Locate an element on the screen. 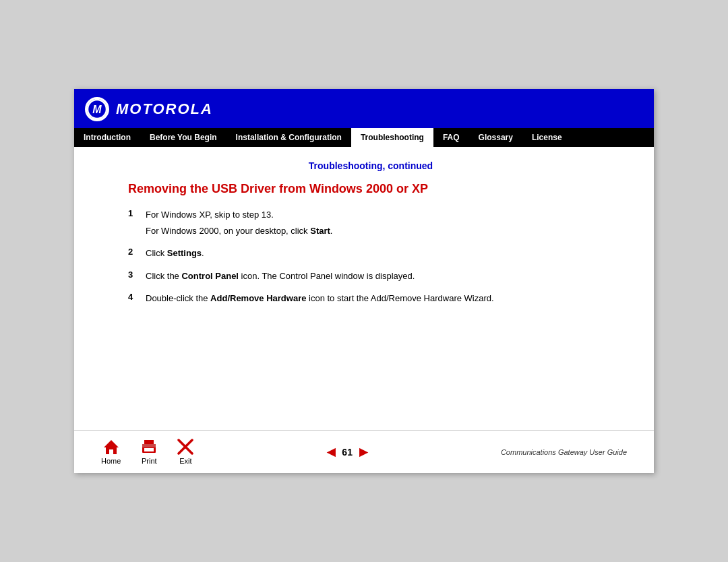 Image resolution: width=728 pixels, height=562 pixels. nav-before-you-begin: Before You Begin is located at coordinates (183, 137).